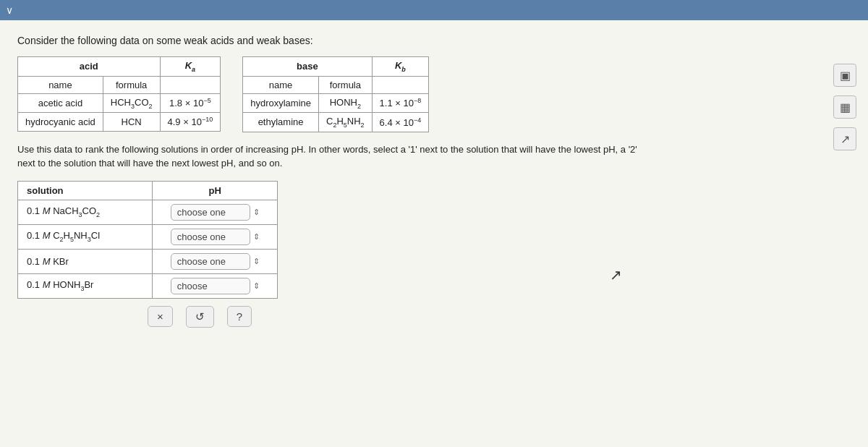  Describe the element at coordinates (215, 262) in the screenshot. I see `choose-wrap-3: choose one 1 2 3 4` at that location.